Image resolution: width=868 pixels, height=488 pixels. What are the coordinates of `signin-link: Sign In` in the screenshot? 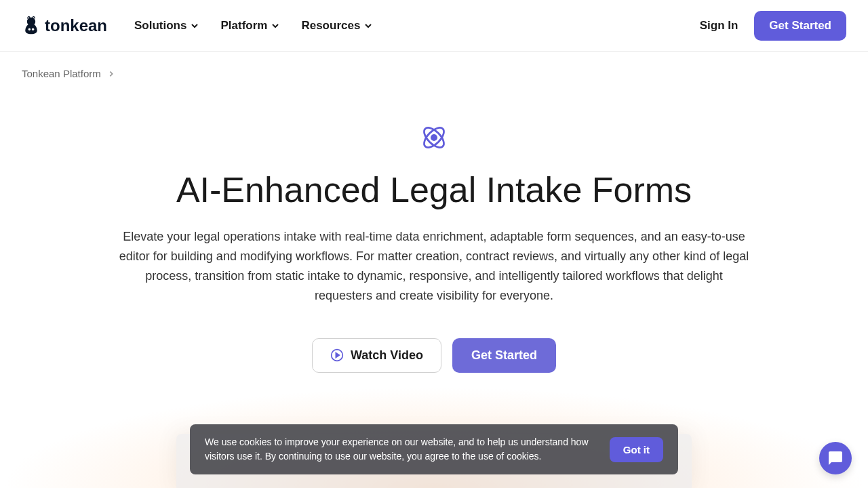 It's located at (719, 26).